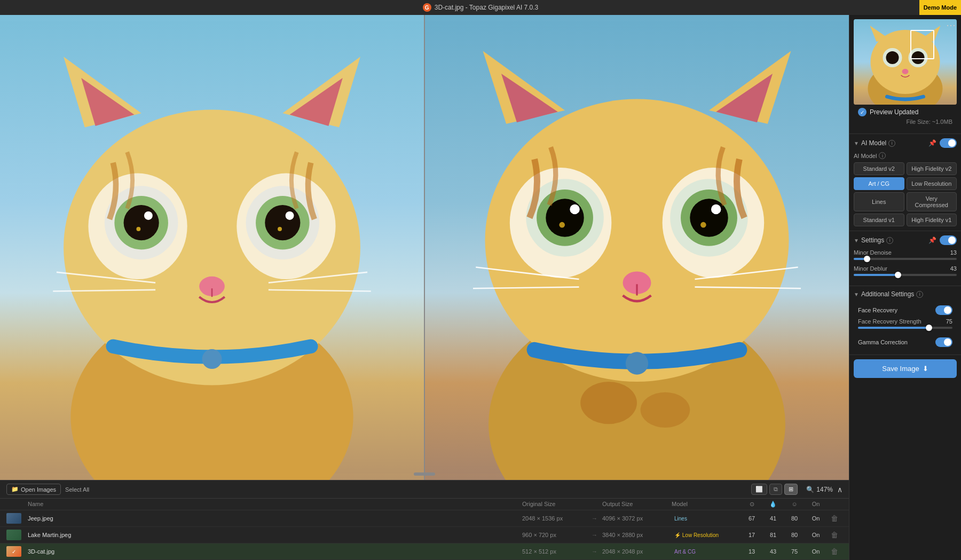 This screenshot has width=961, height=560. Describe the element at coordinates (637, 551) in the screenshot. I see `cat-output-size: 2048 × 2048 px` at that location.